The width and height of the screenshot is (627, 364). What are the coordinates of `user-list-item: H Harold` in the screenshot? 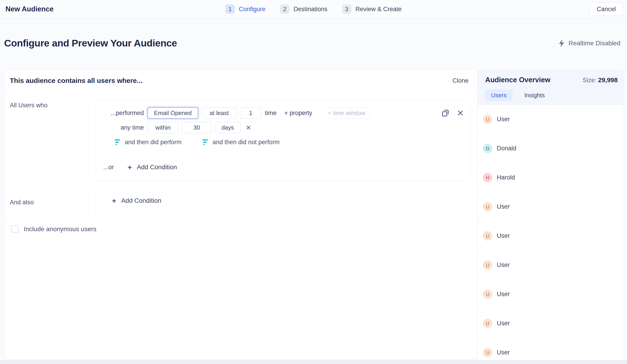 It's located at (550, 178).